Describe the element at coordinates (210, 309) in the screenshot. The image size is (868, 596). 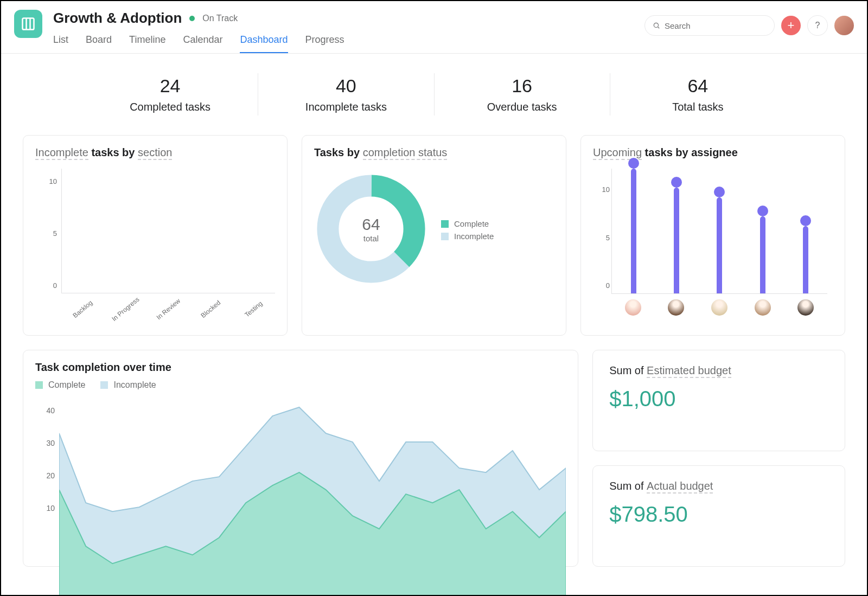
I see `bar-label: Blocked` at that location.